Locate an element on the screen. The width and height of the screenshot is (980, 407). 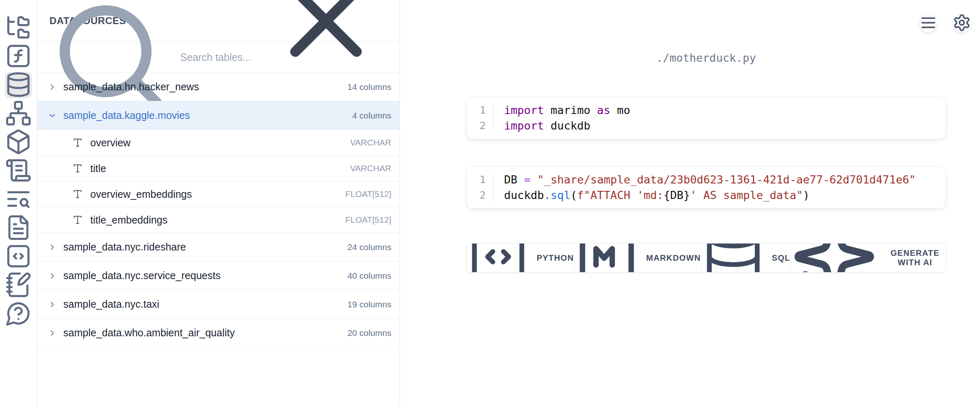
column-name: title_embeddings is located at coordinates (129, 220).